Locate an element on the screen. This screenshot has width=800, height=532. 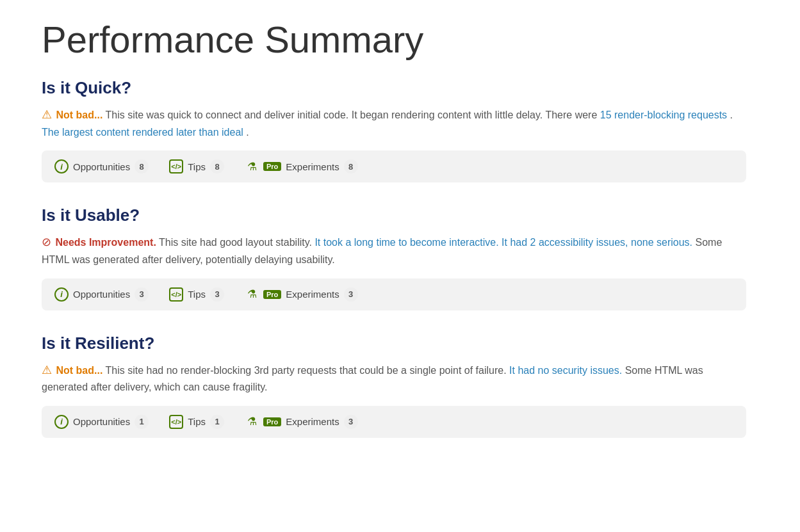
experiments-label: Experiments is located at coordinates (313, 166).